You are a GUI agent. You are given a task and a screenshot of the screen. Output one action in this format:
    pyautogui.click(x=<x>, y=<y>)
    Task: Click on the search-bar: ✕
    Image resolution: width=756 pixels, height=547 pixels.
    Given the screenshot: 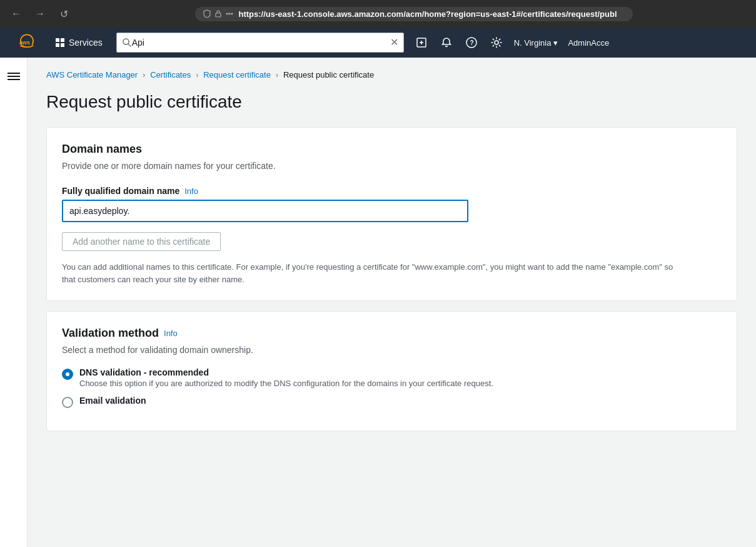 What is the action you would take?
    pyautogui.click(x=260, y=43)
    